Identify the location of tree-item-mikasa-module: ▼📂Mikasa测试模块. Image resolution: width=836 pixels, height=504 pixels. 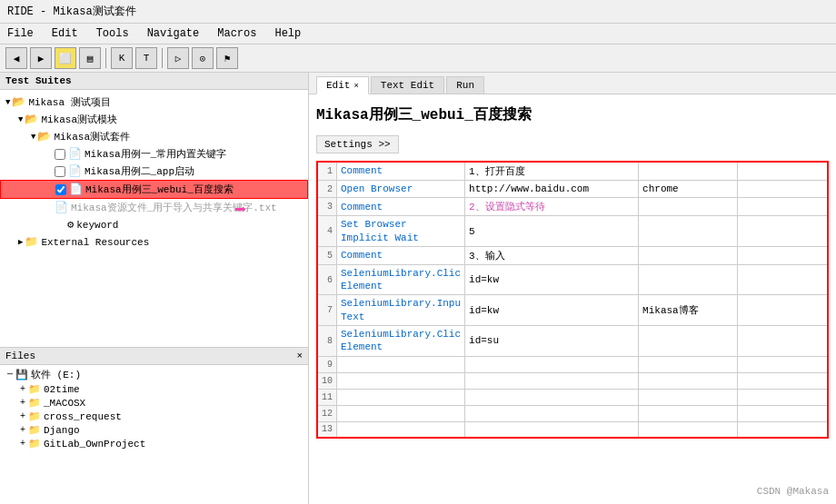
(154, 120).